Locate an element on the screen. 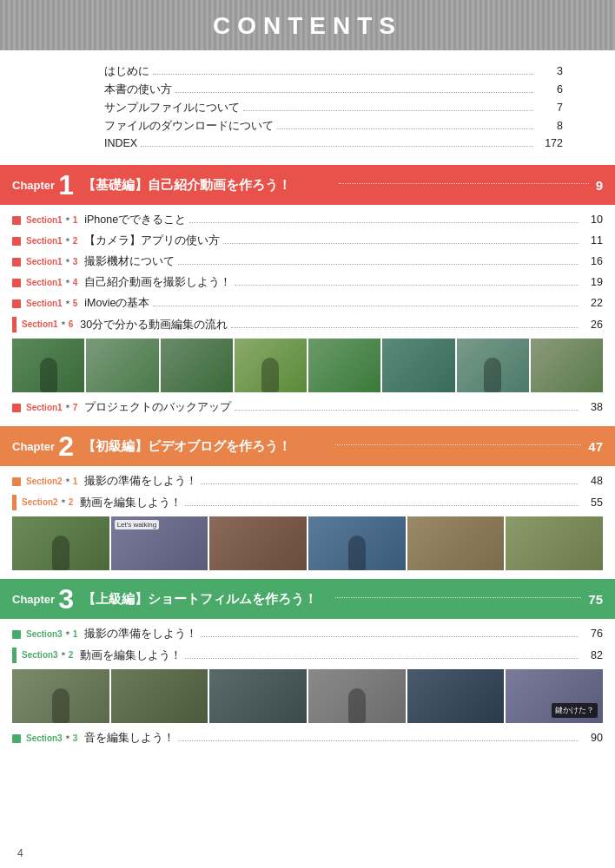  intro-item-title: ファイルのダウンロードについて is located at coordinates (189, 127).